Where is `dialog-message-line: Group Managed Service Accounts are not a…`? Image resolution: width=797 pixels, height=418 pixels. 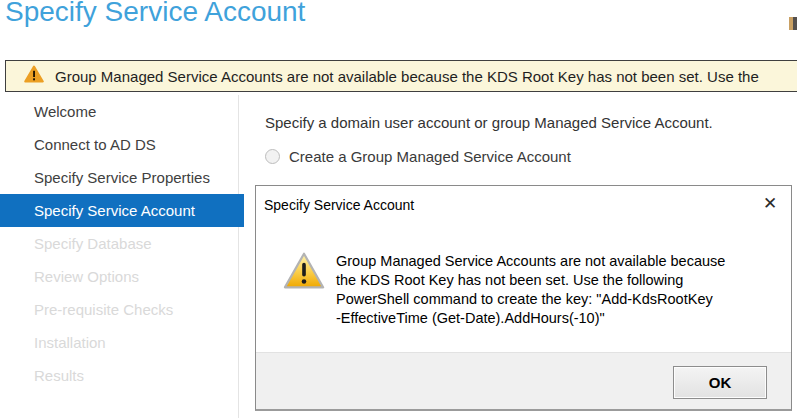
dialog-message-line: Group Managed Service Accounts are not a… is located at coordinates (530, 262).